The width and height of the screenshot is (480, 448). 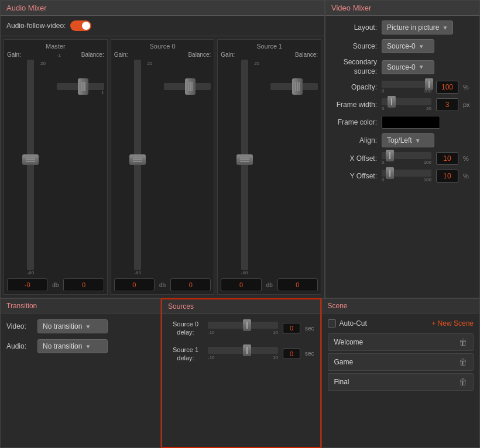 What do you see at coordinates (243, 325) in the screenshot?
I see `source0-delay-track` at bounding box center [243, 325].